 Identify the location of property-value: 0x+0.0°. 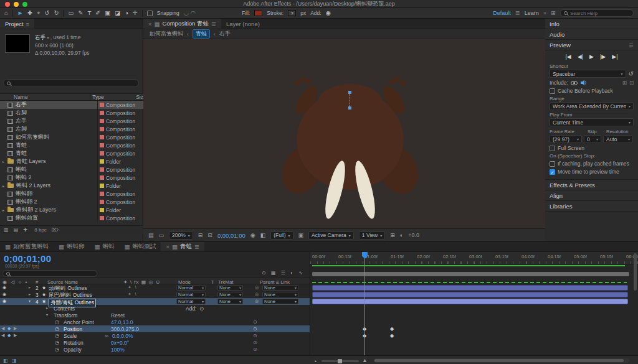
(120, 343).